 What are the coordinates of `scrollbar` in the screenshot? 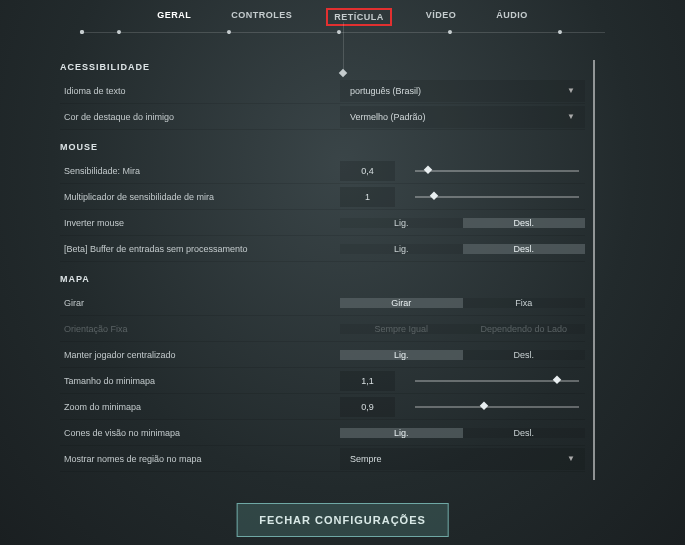 It's located at (594, 270).